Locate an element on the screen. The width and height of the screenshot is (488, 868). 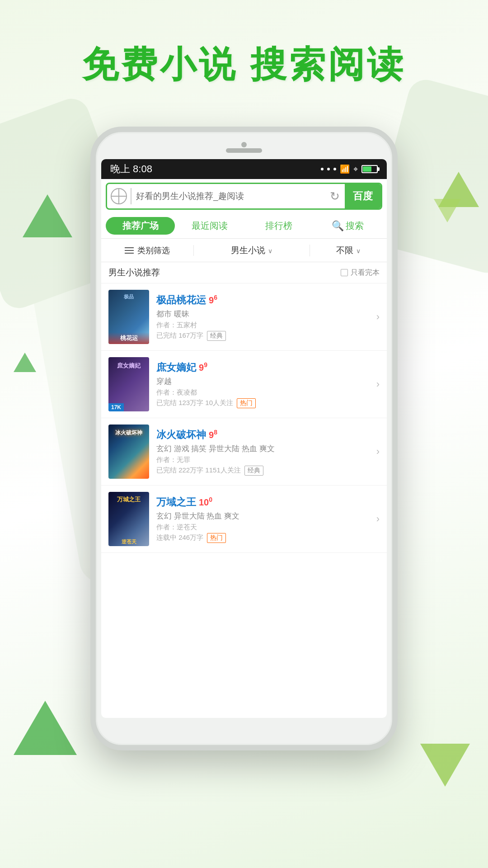
book-badge-2: 热门 is located at coordinates (246, 403).